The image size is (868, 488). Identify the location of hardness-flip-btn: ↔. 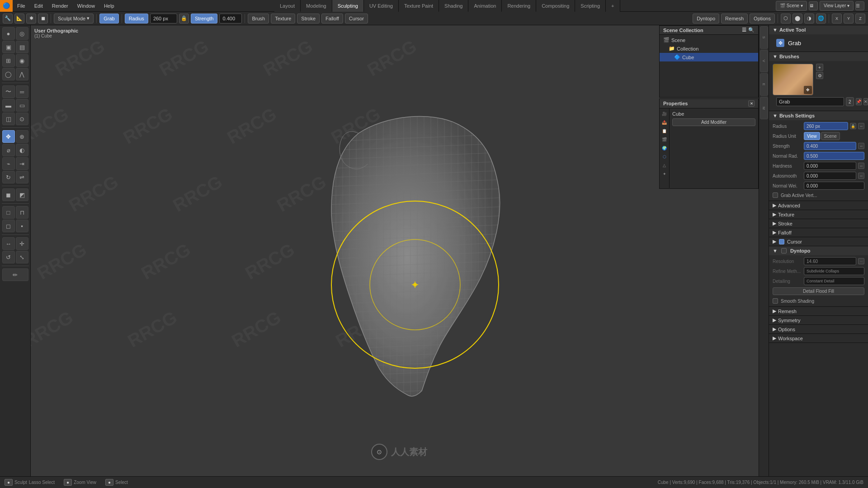
(861, 166).